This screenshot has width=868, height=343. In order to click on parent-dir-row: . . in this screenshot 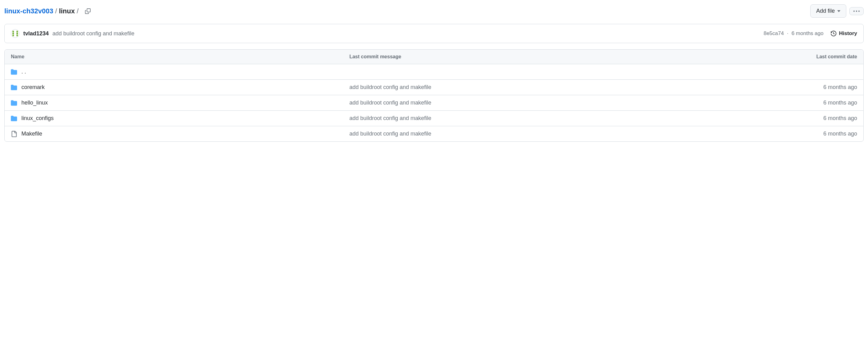, I will do `click(434, 72)`.